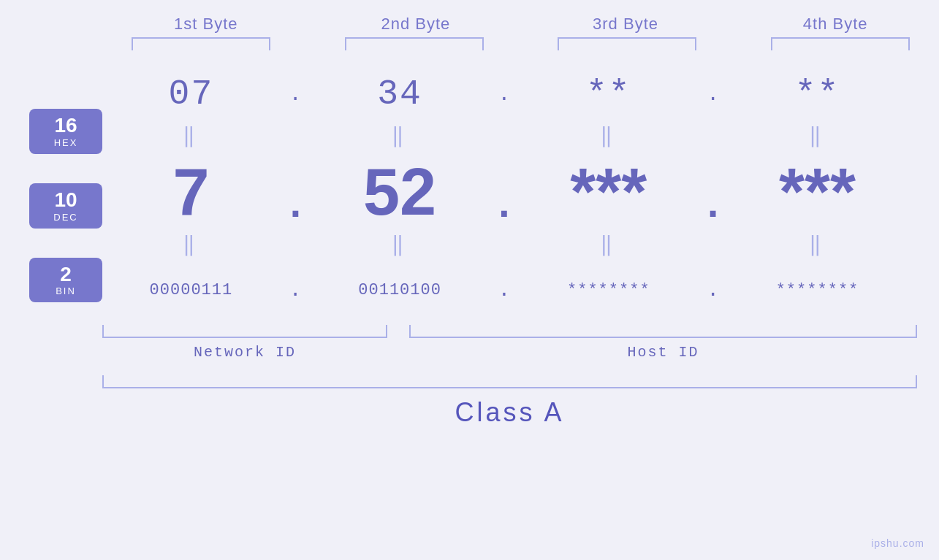  I want to click on hex-b1: 07, so click(191, 94).